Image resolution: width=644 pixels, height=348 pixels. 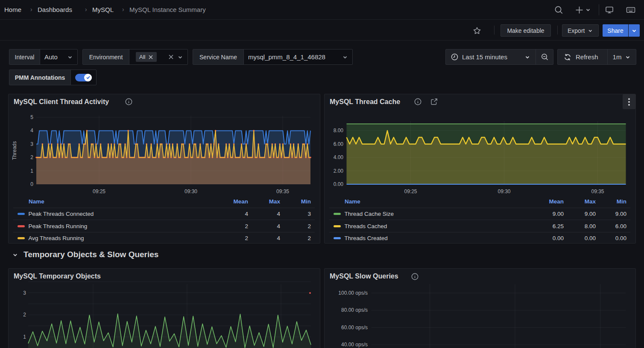 What do you see at coordinates (339, 157) in the screenshot?
I see `svg-text: 4.00` at bounding box center [339, 157].